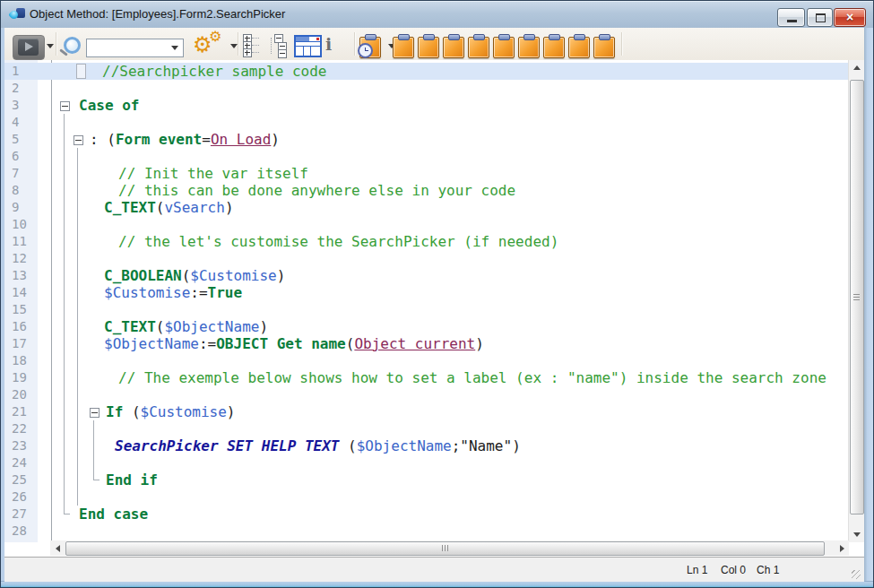 The image size is (874, 588). Describe the element at coordinates (427, 446) in the screenshot. I see `code-line: 23SearchPicker SET HELP TEXT ($ObjectNam…` at that location.